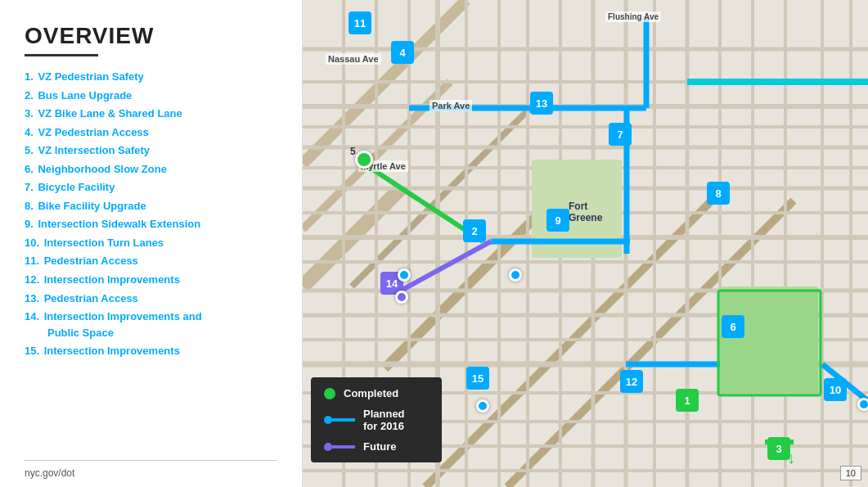 The height and width of the screenshot is (487, 868). What do you see at coordinates (376, 393) in the screenshot?
I see `legend-completed: Completed` at bounding box center [376, 393].